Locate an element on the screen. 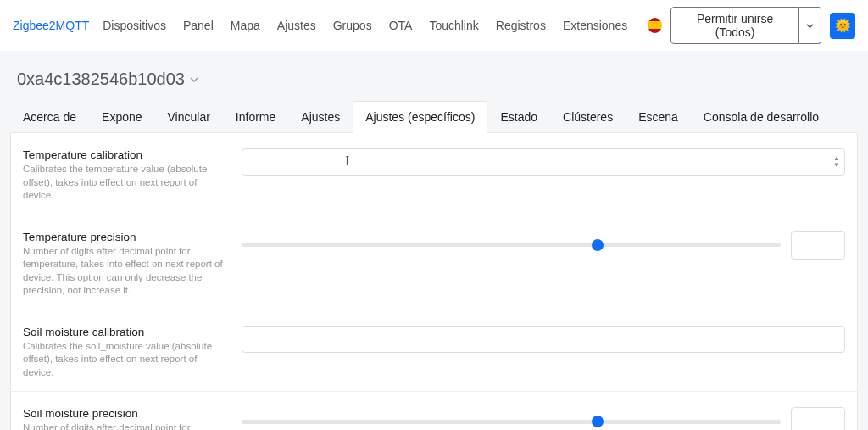 The height and width of the screenshot is (430, 868). device-id: 0xa4c1382546b10d03 is located at coordinates (101, 80).